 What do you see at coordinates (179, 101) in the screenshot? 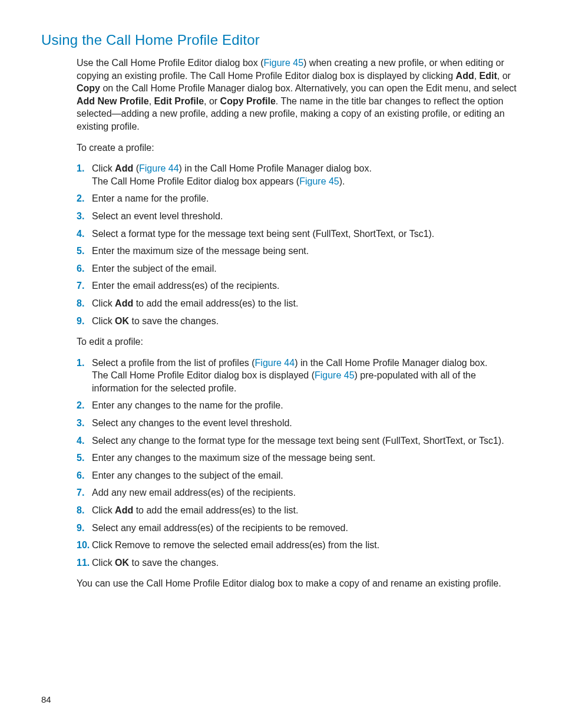
I see `bold-text: Edit Profile` at bounding box center [179, 101].